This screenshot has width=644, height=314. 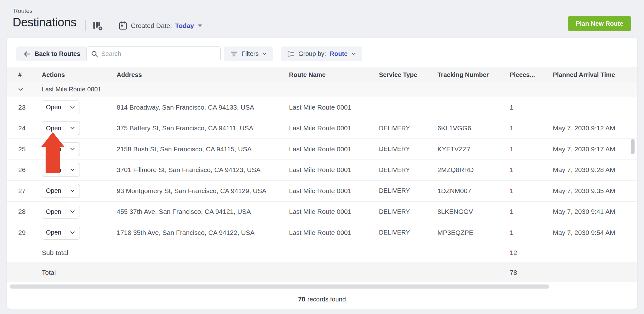 What do you see at coordinates (79, 273) in the screenshot?
I see `total-label: Total` at bounding box center [79, 273].